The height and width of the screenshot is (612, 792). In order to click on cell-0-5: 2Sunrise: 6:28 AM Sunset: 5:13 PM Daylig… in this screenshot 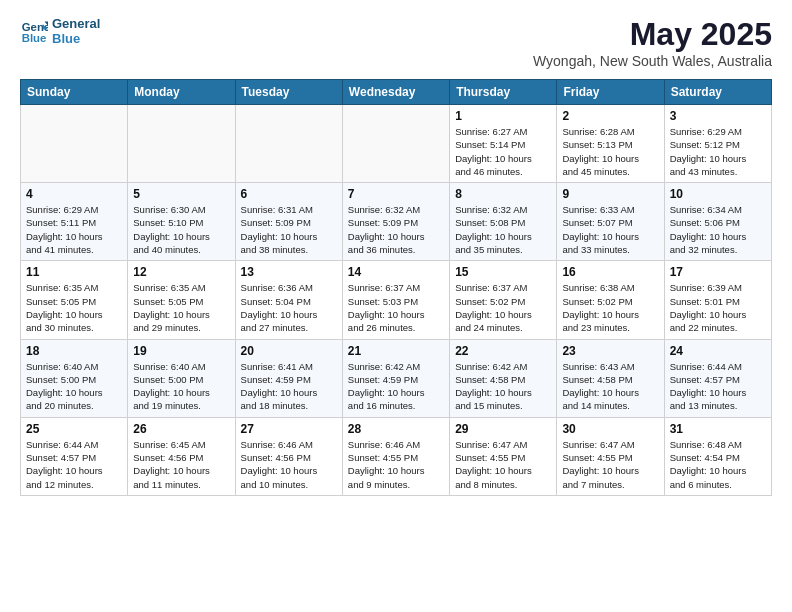, I will do `click(610, 144)`.